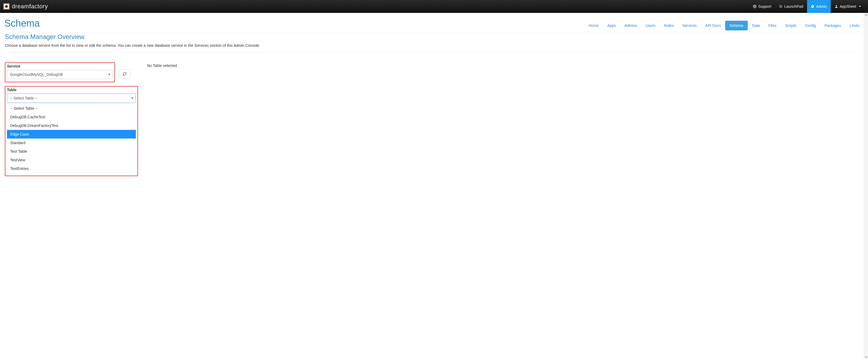 This screenshot has height=359, width=868. What do you see at coordinates (434, 6) in the screenshot?
I see `topbar: dreamfactory Support LaunchPad Admin App…` at bounding box center [434, 6].